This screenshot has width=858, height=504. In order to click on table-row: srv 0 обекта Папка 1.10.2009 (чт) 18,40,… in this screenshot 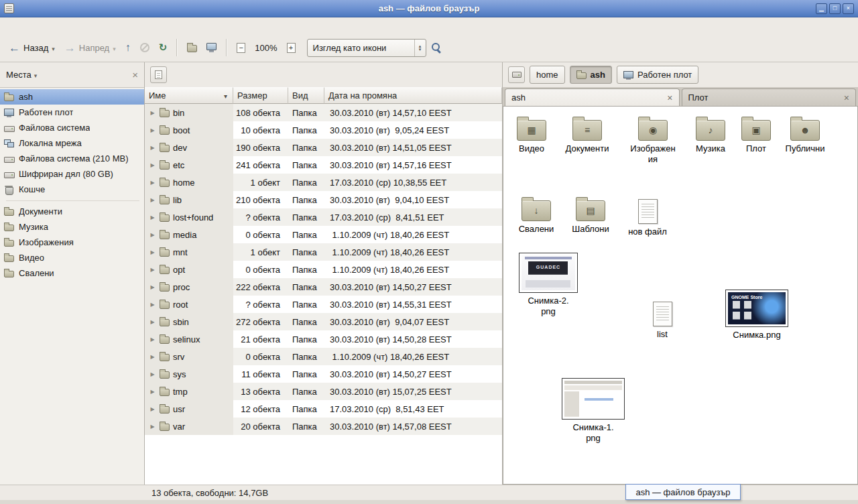, I will do `click(323, 357)`.